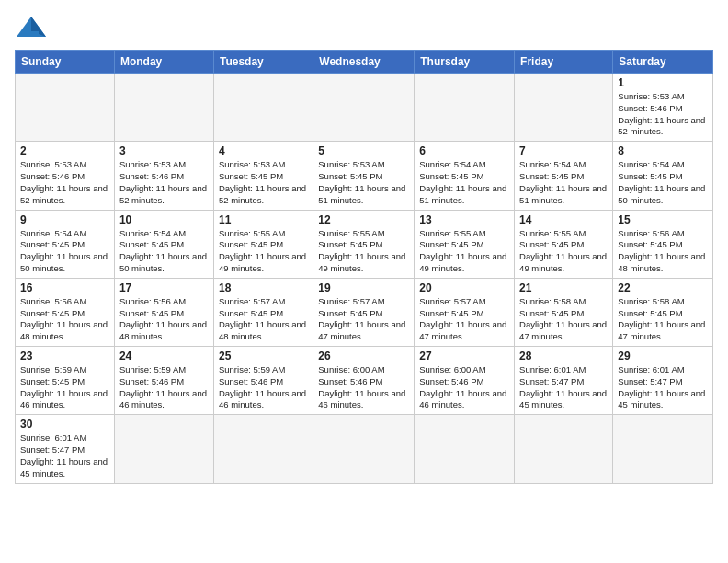 The image size is (728, 563). What do you see at coordinates (364, 108) in the screenshot?
I see `week-row-0: 1Sunrise: 5:53 AM Sunset: 5:46 PM Daylig…` at bounding box center [364, 108].